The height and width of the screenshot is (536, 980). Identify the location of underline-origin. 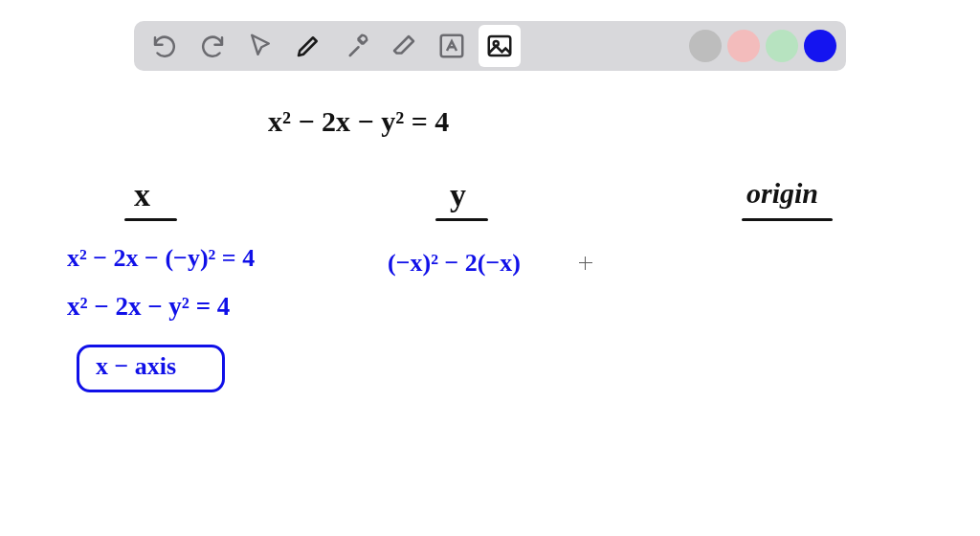
(787, 220).